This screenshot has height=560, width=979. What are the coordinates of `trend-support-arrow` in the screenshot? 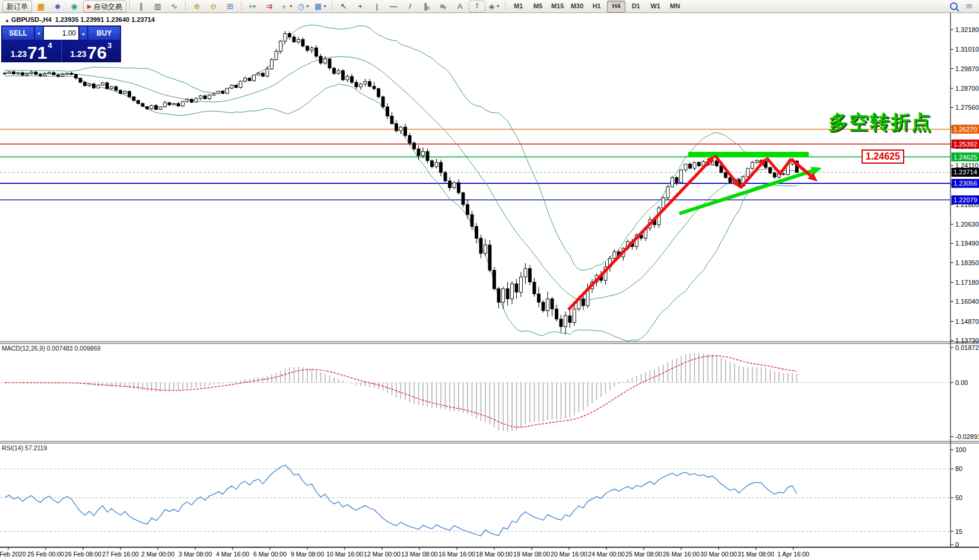 It's located at (751, 190).